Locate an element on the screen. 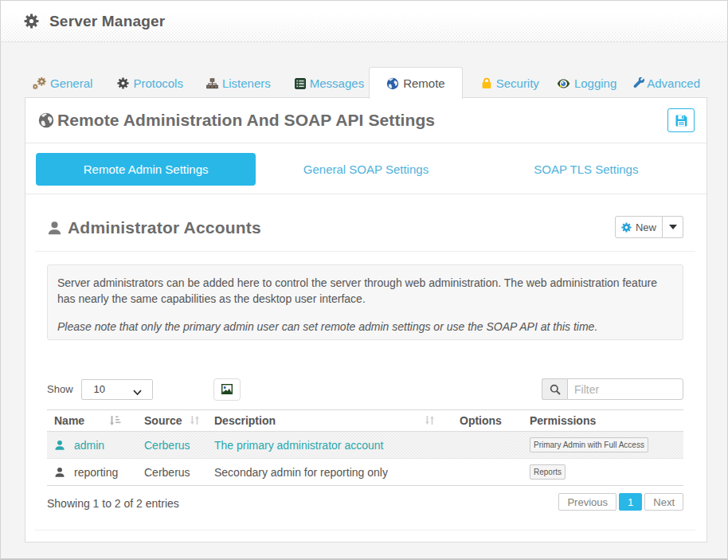  table-row-admin: admin Cerberus The primary administrator… is located at coordinates (365, 445).